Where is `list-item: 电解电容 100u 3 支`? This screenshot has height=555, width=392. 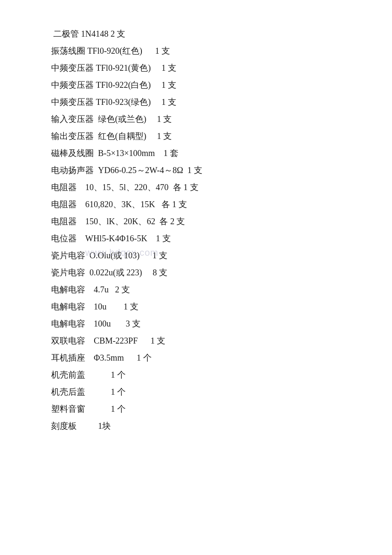 list-item: 电解电容 100u 3 支 is located at coordinates (205, 324).